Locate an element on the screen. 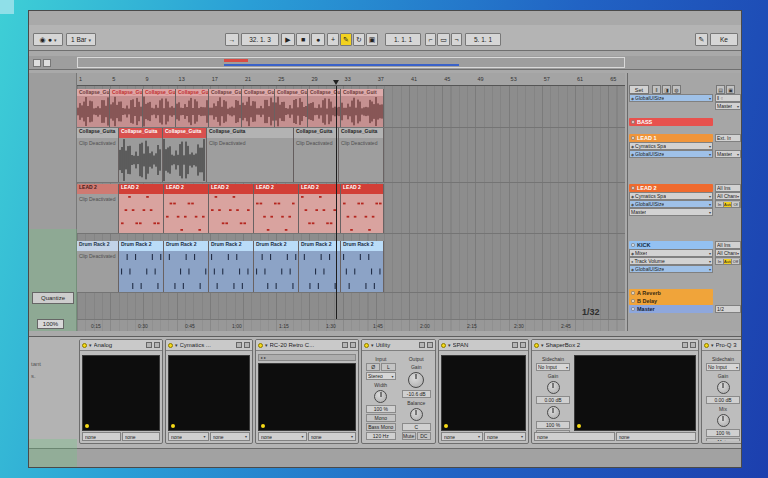 Image resolution: width=768 pixels, height=478 pixels. pro-q-3-button-mute: Mute is located at coordinates (723, 440).